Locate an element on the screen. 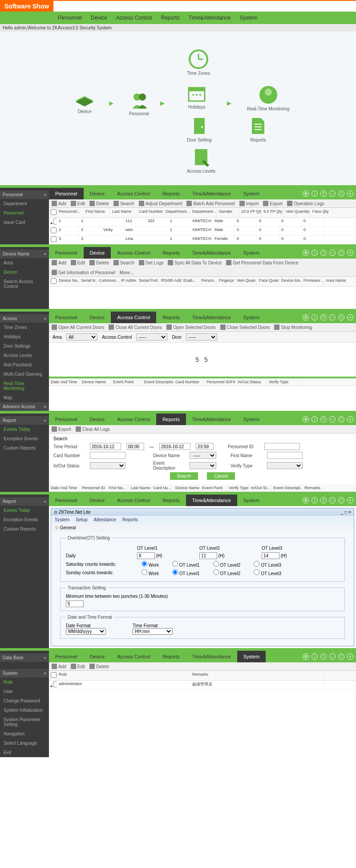  import-button: Import is located at coordinates (249, 203).